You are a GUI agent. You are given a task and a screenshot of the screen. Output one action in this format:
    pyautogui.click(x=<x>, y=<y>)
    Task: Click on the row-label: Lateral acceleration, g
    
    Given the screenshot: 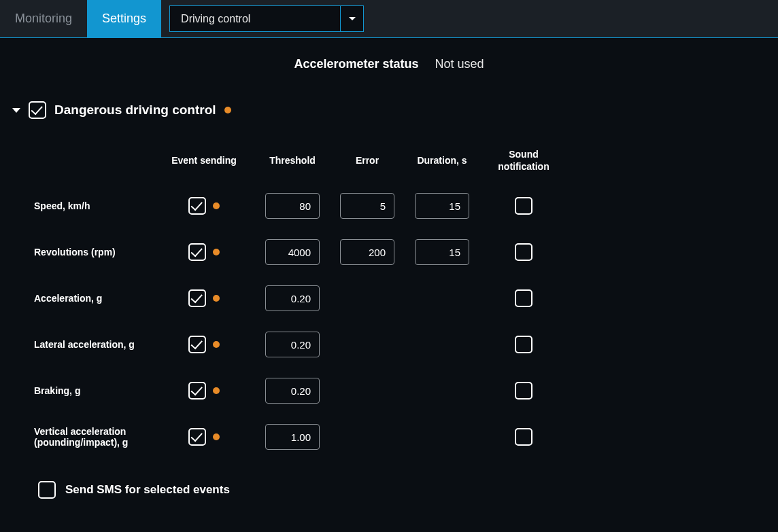 What is the action you would take?
    pyautogui.click(x=95, y=344)
    